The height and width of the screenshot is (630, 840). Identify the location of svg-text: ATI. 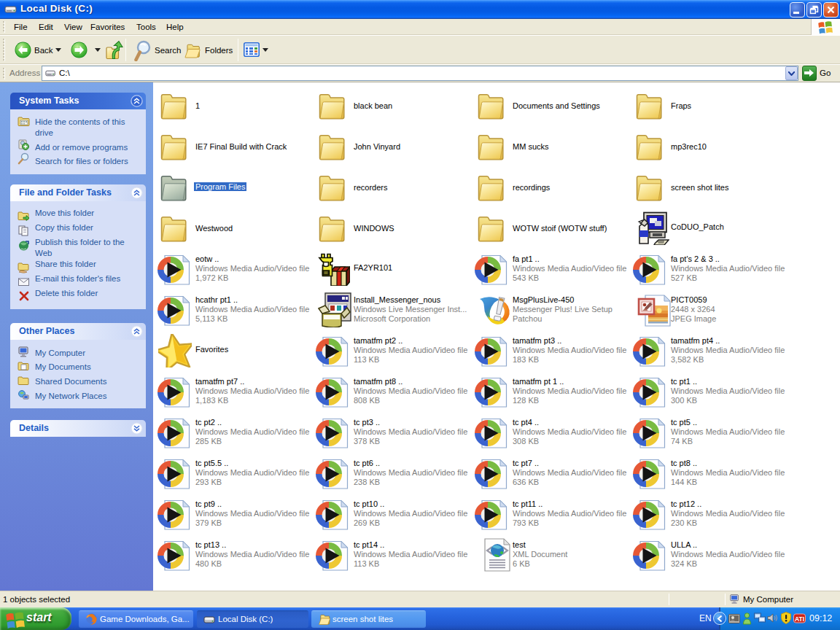
(799, 619).